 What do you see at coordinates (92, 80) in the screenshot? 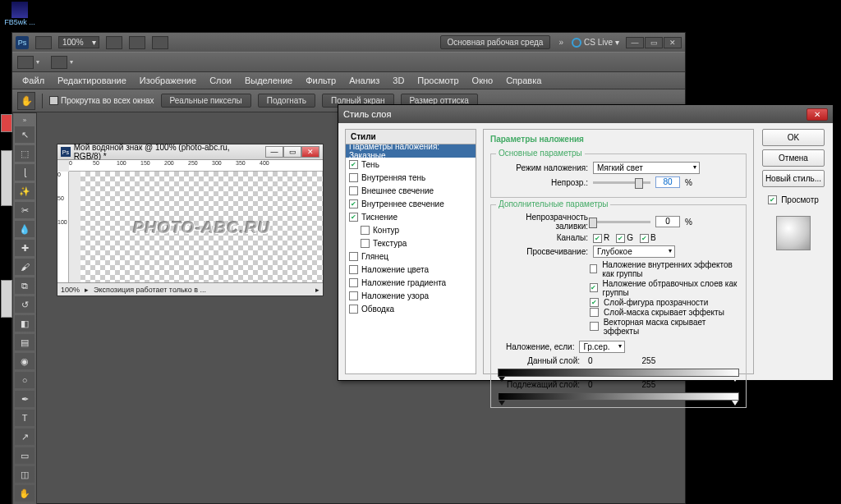
I see `menu-edit: Редактирование` at bounding box center [92, 80].